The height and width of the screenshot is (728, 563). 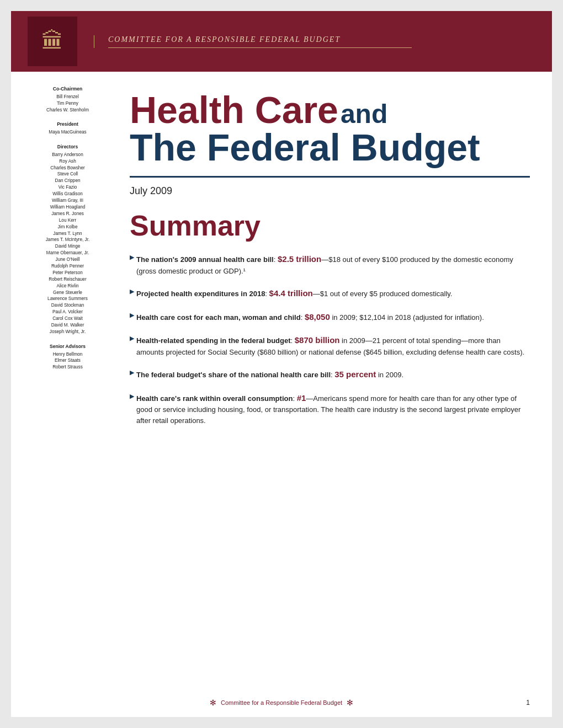 What do you see at coordinates (330, 346) in the screenshot?
I see `bullet-4: ▶ Health-related spending in the federal…` at bounding box center [330, 346].